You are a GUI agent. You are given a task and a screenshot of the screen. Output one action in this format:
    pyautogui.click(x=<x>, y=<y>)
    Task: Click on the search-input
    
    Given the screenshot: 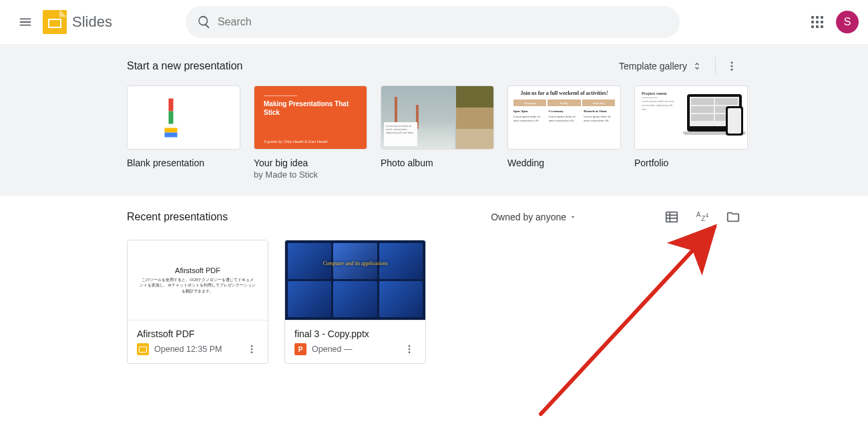 What is the action you would take?
    pyautogui.click(x=446, y=22)
    